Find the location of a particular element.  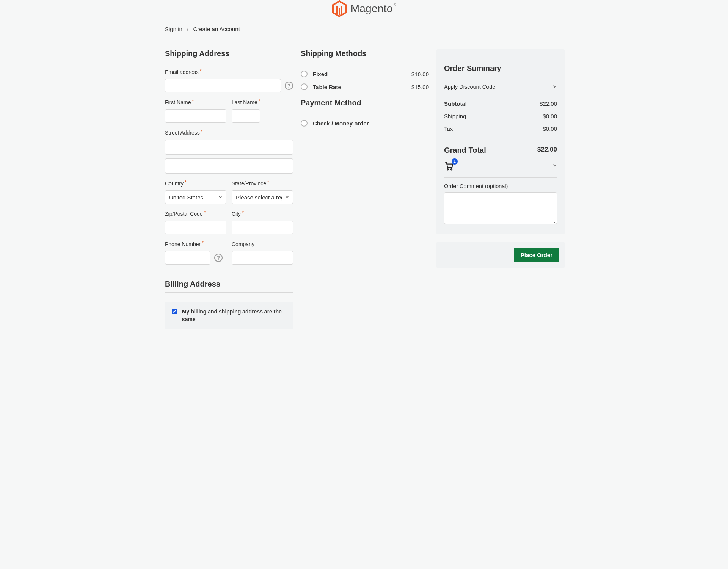

email-label: Email address* is located at coordinates (229, 72).